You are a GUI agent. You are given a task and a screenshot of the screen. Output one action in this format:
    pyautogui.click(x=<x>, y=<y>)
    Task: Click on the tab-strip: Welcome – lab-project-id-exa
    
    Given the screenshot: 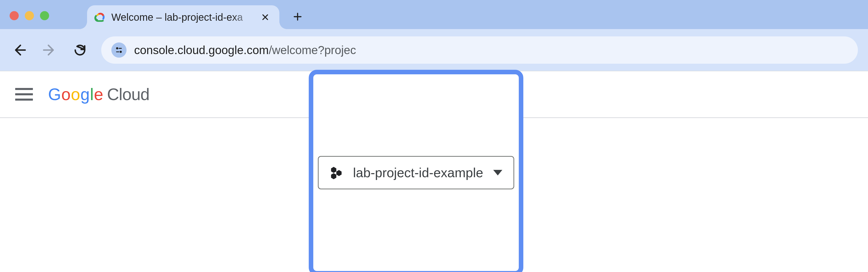 What is the action you would take?
    pyautogui.click(x=434, y=14)
    